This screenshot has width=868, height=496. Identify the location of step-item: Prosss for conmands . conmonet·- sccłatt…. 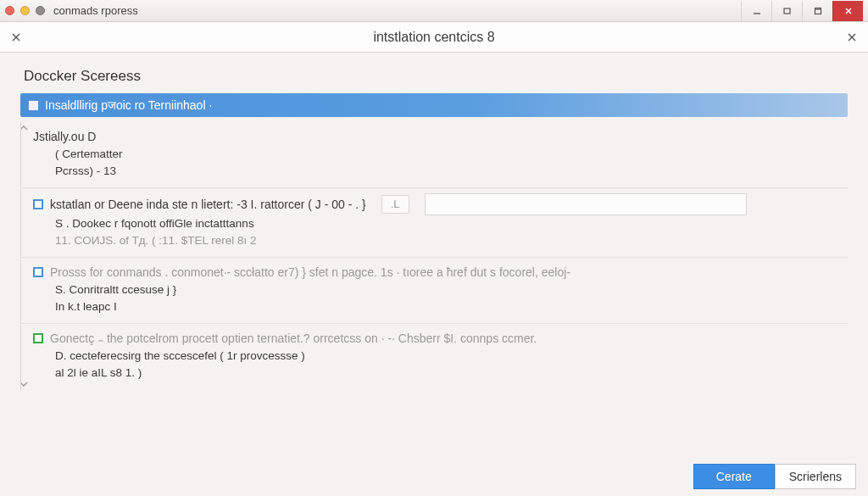
(434, 290).